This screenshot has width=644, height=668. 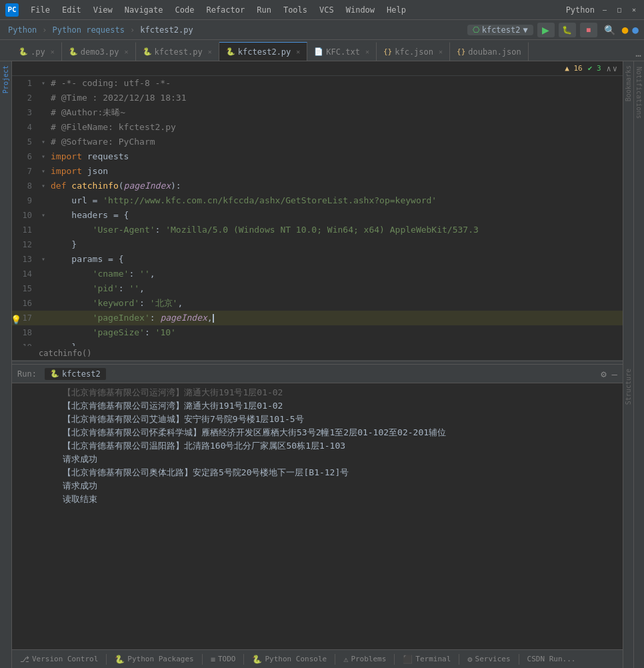 I want to click on prev-issue-button: ∧, so click(x=609, y=69).